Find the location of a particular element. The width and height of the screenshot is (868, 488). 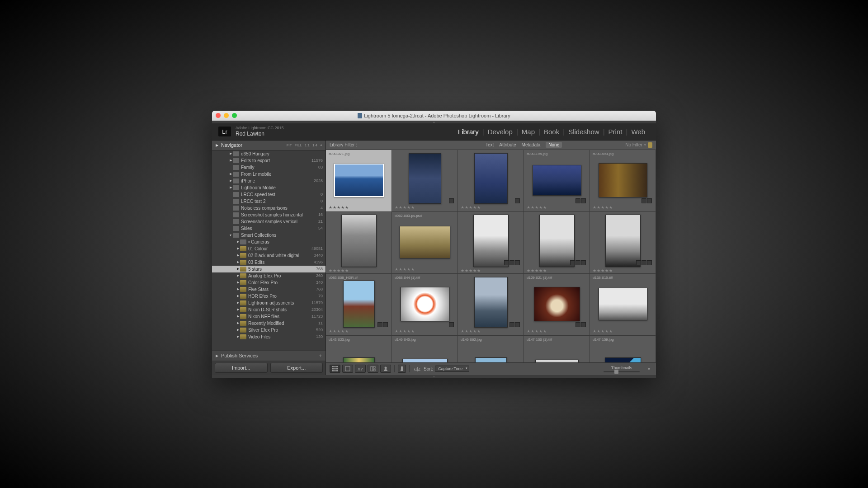

thumbnail-cell: d143-023.jpg★★★★★ is located at coordinates (359, 349).